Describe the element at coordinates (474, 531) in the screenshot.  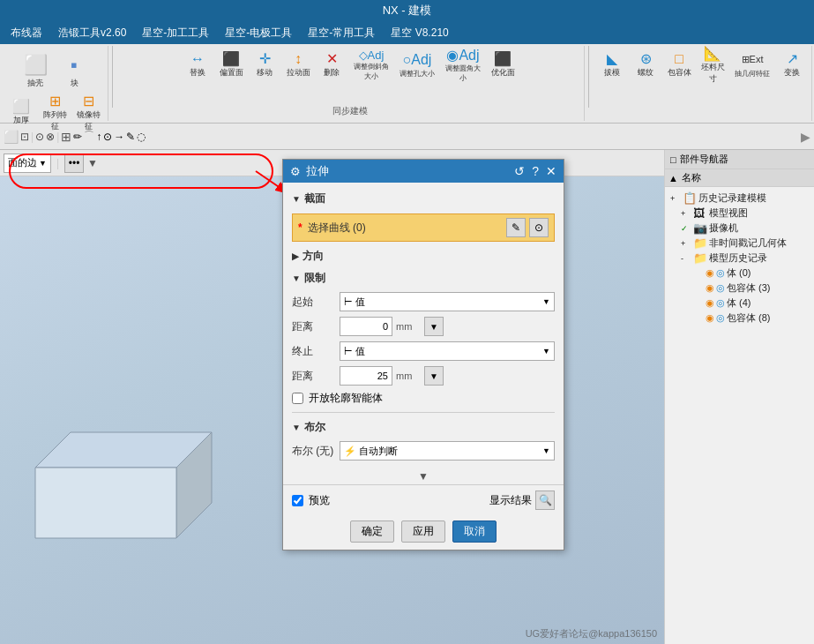
I see `cancel-button: 取消` at that location.